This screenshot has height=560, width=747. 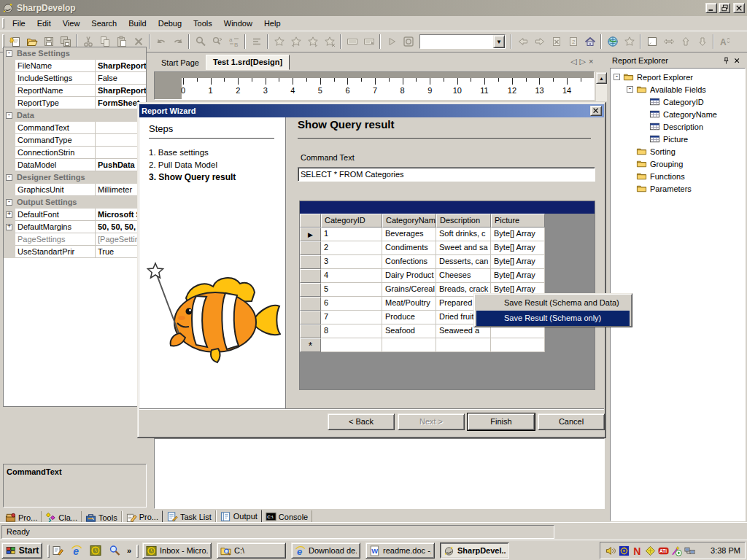 What do you see at coordinates (55, 252) in the screenshot?
I see `property-label: UseStandartPrir` at bounding box center [55, 252].